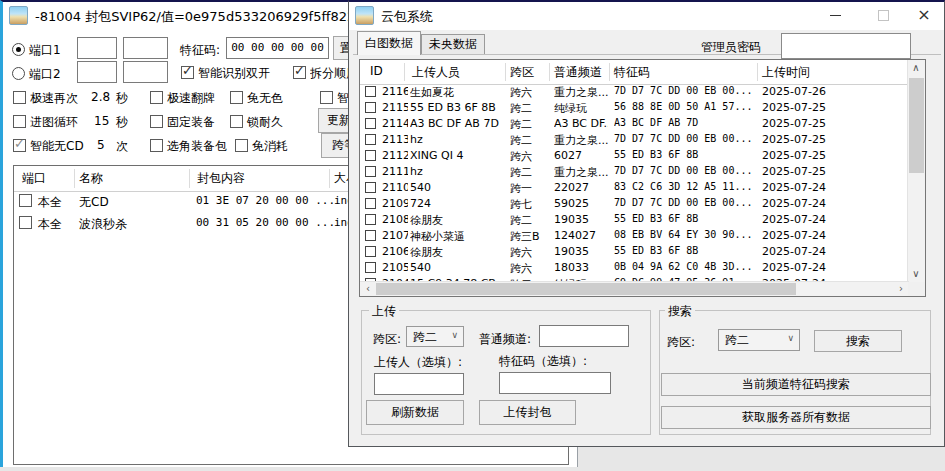  What do you see at coordinates (916, 274) in the screenshot?
I see `scroll-down-icon: ∨` at bounding box center [916, 274].